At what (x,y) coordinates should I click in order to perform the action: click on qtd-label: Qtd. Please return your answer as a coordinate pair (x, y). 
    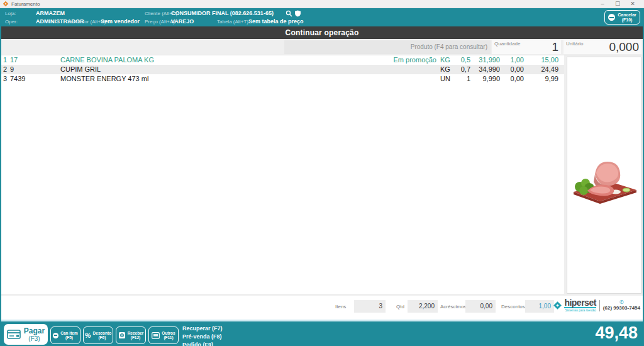
    Looking at the image, I should click on (400, 307).